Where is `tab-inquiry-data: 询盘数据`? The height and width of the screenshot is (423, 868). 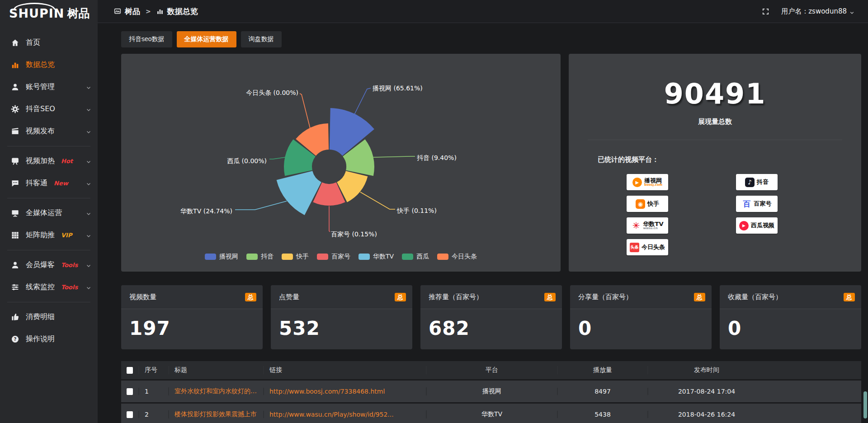
tab-inquiry-data: 询盘数据 is located at coordinates (261, 39).